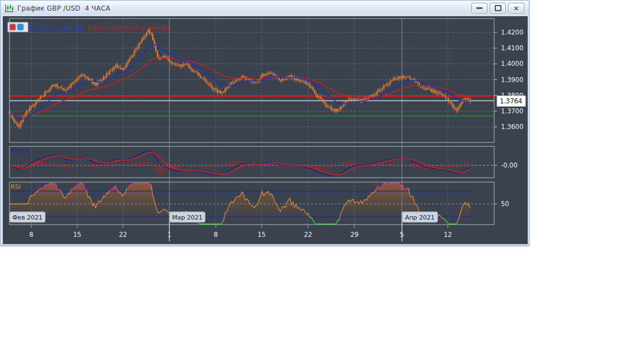  Describe the element at coordinates (16, 187) in the screenshot. I see `rsi-label: RSI` at that location.